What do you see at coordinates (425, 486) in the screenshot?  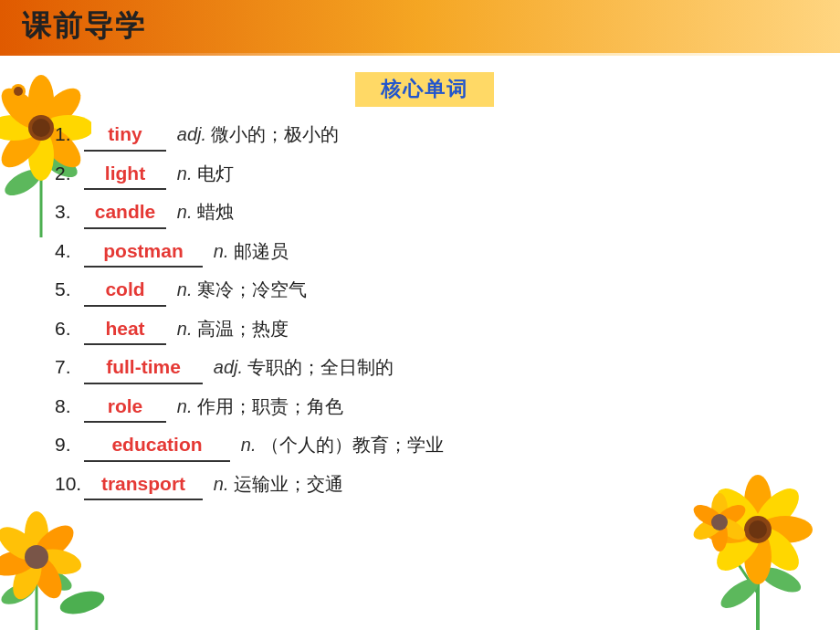 I see `vocab-item: 10. transport n. 运输业；交通` at bounding box center [425, 486].